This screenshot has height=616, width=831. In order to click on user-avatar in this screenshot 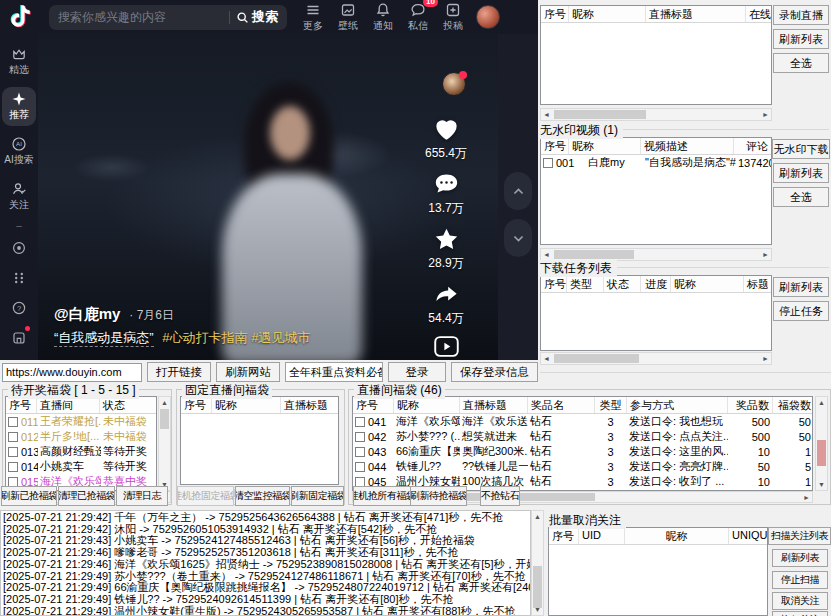, I will do `click(488, 17)`.